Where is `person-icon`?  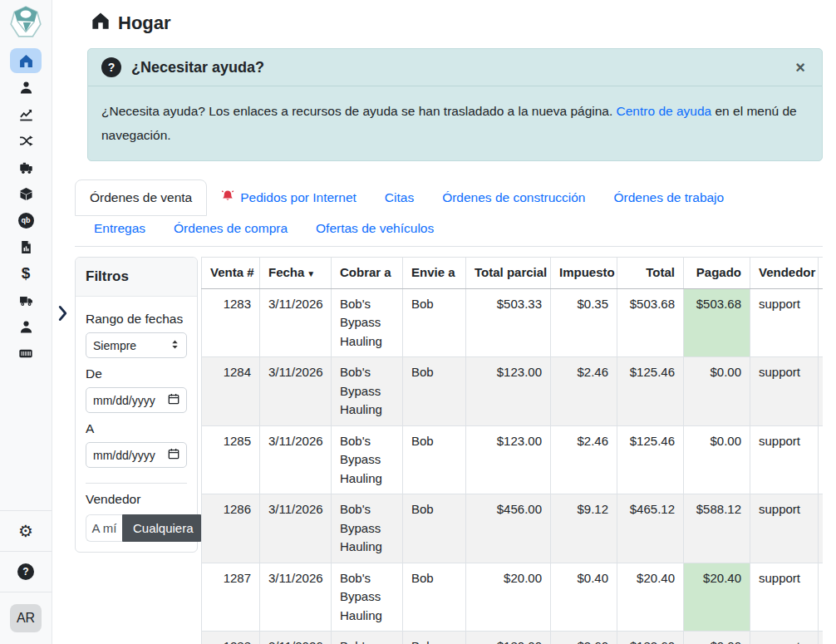 person-icon is located at coordinates (27, 88).